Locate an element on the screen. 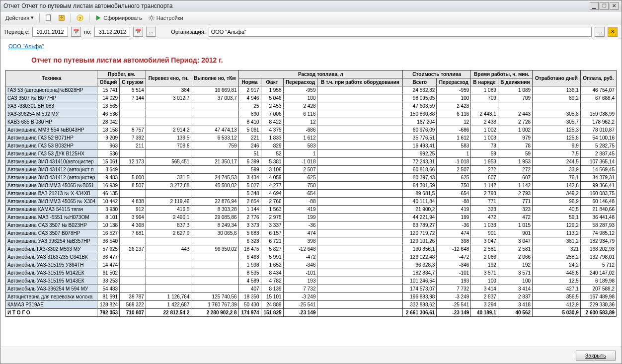 The image size is (622, 364). table-row: Автомобиль УАЗ-396254 М 594 МУ54 4834078… is located at coordinates (311, 289).